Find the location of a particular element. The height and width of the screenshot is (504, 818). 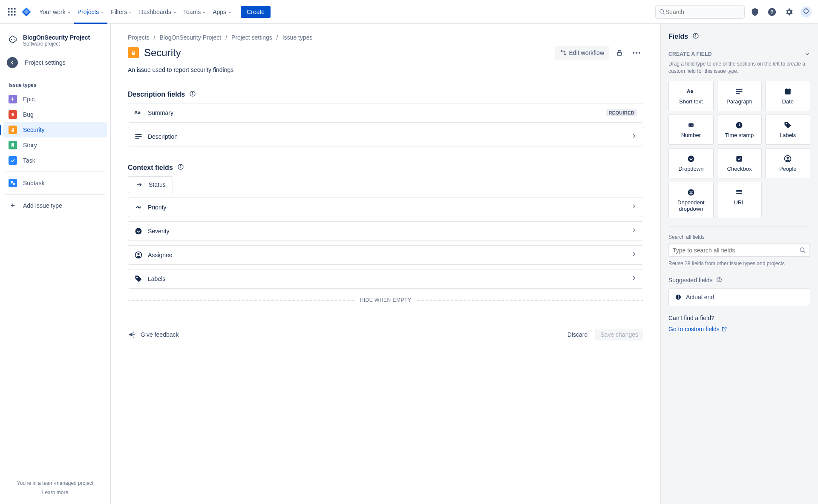

svg-text: 123 is located at coordinates (691, 125).